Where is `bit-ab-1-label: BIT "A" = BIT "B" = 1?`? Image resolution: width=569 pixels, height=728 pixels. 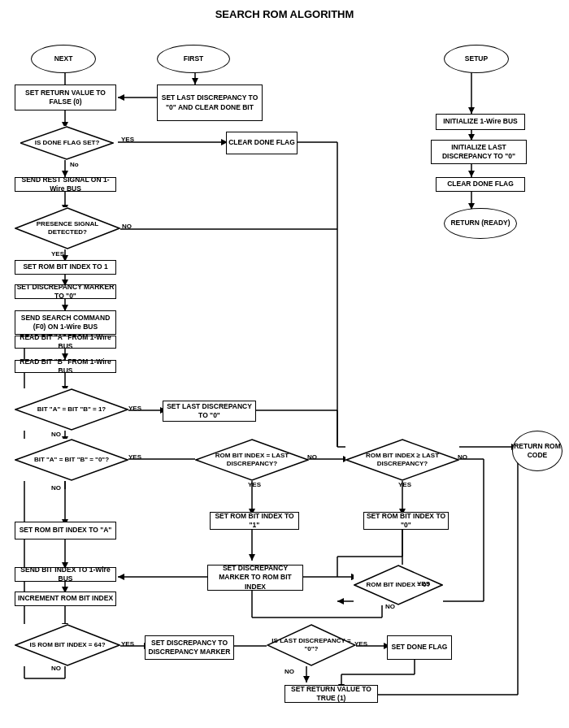 bit-ab-1-label: BIT "A" = BIT "B" = 1? is located at coordinates (72, 410).